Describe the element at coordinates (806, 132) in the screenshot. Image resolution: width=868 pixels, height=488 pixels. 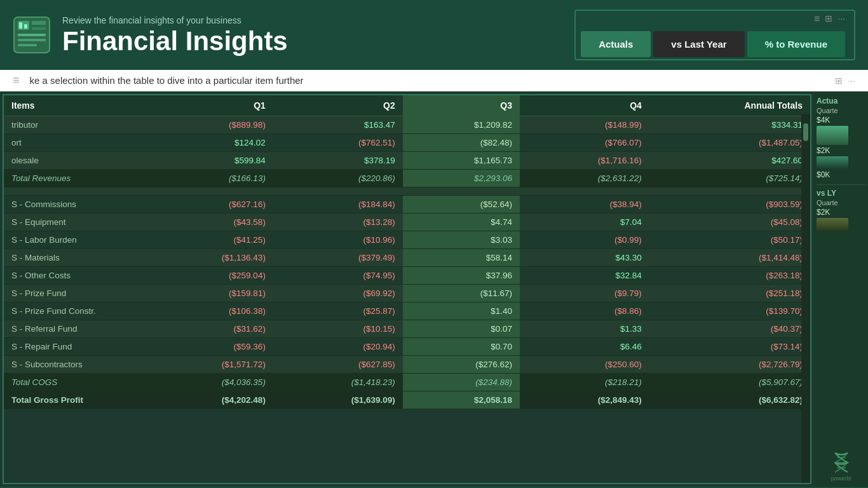
I see `scrollbar-thumb` at that location.